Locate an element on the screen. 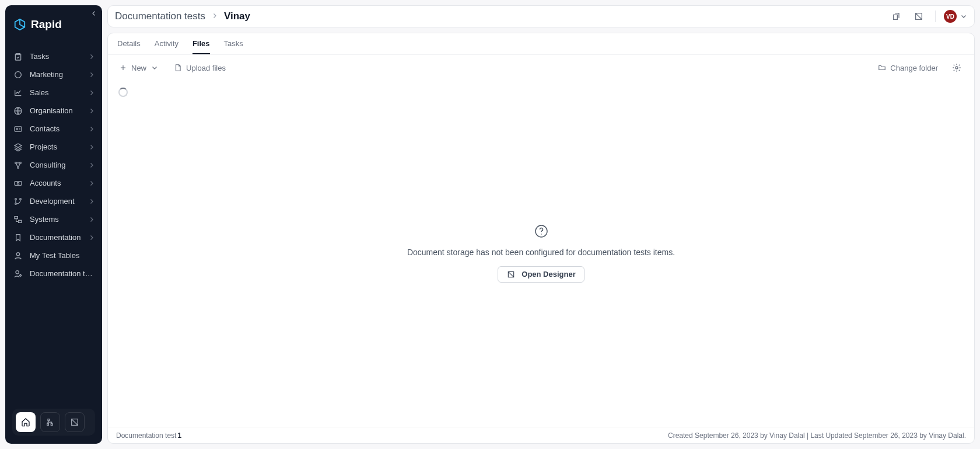 Image resolution: width=980 pixels, height=449 pixels. tab-files: Files is located at coordinates (201, 44).